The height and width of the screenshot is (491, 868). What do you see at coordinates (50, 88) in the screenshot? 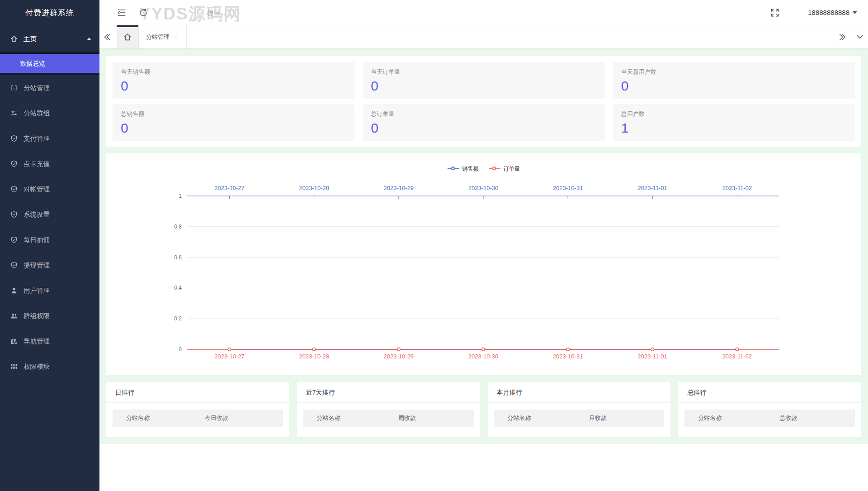
I see `sidebar-item-substation-management: 分站管理` at bounding box center [50, 88].